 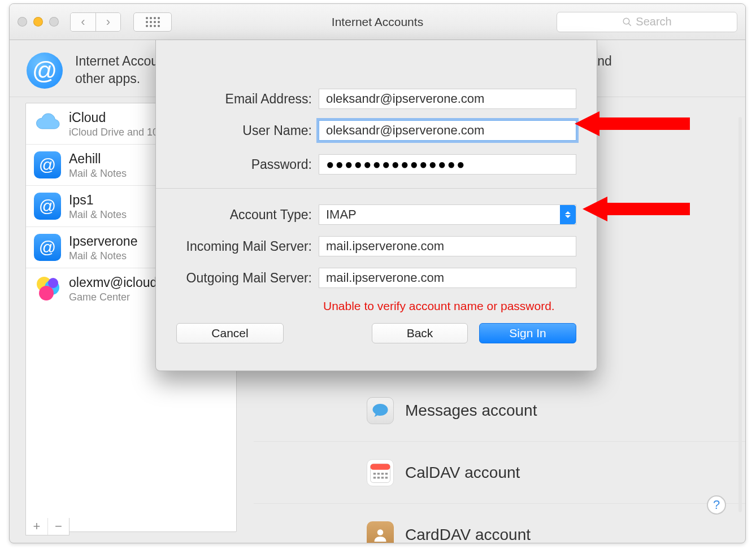 I want to click on username-label: User Name:, so click(x=244, y=131).